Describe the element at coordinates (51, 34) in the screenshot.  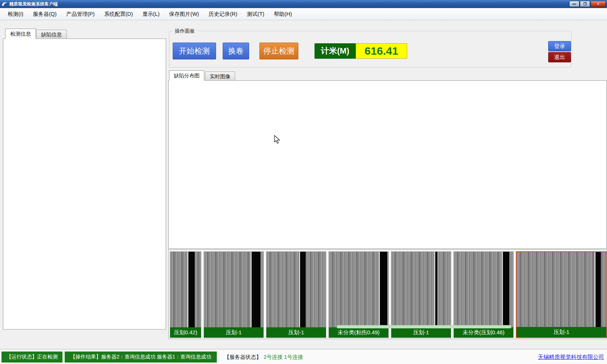
I see `tab-defect-info: 缺陷信息` at that location.